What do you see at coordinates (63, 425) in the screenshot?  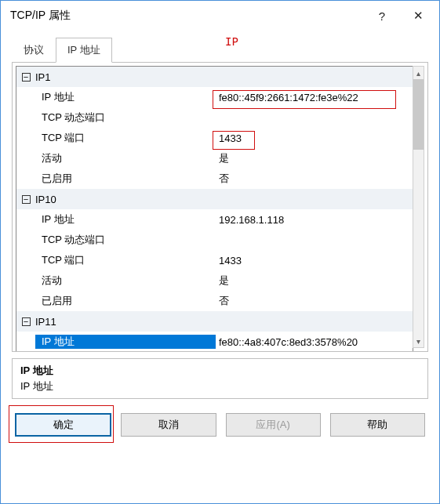 I see `ok-button: 确定` at bounding box center [63, 425].